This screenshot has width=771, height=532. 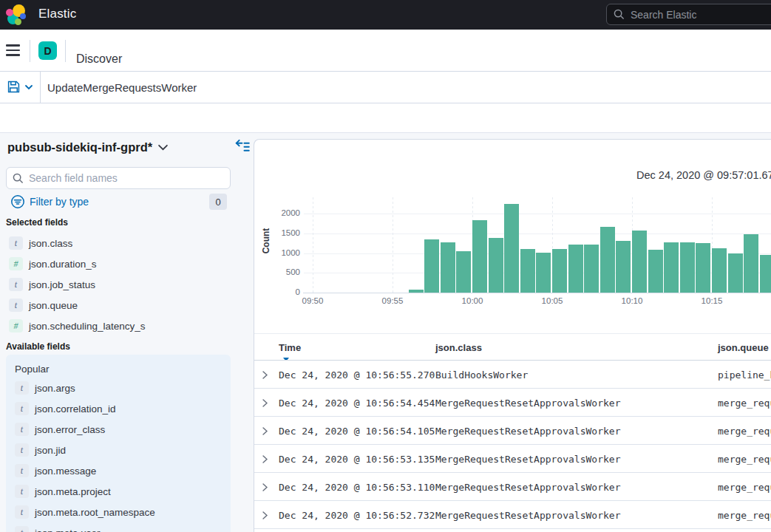 What do you see at coordinates (29, 87) in the screenshot?
I see `chevron-down-icon` at bounding box center [29, 87].